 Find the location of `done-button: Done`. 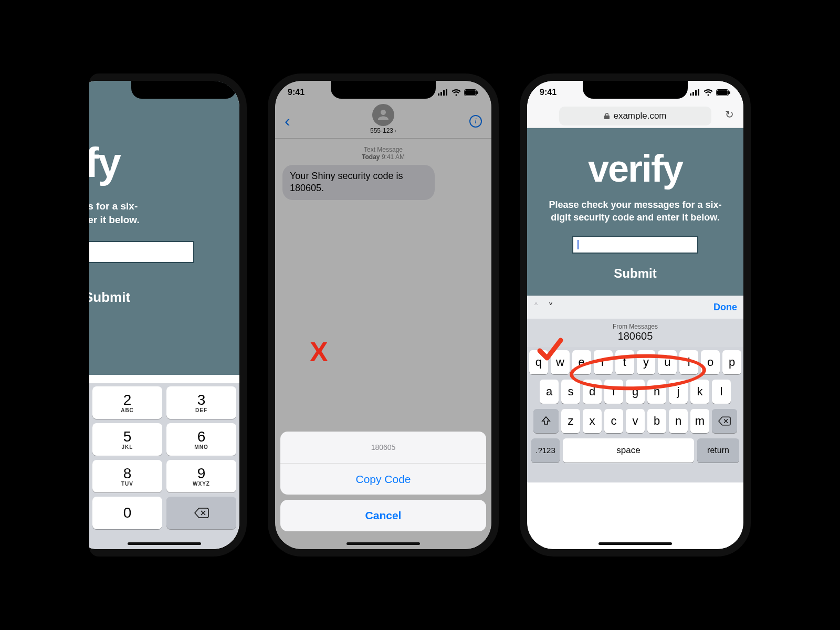

done-button: Done is located at coordinates (726, 308).